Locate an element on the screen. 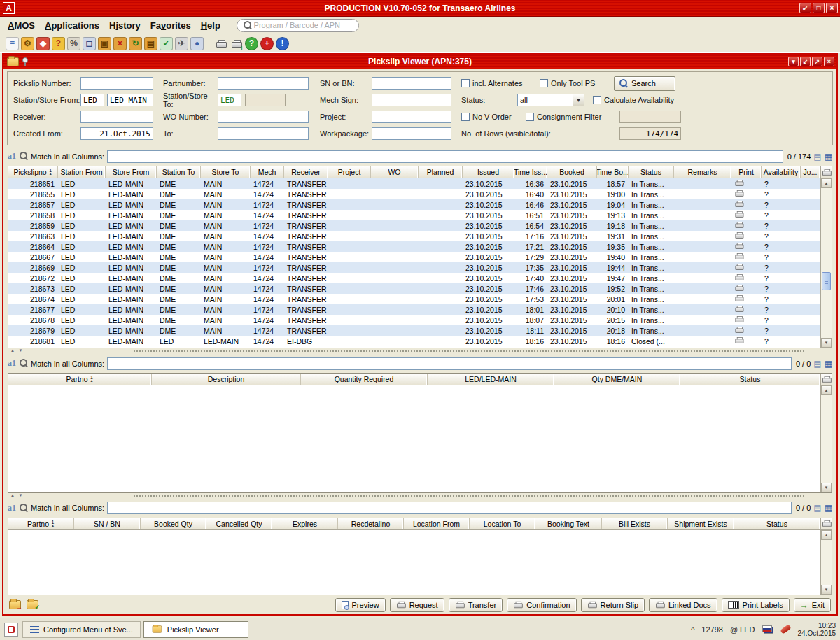 This screenshot has height=640, width=840. column-header-bill-exists: Bill Exists is located at coordinates (635, 524).